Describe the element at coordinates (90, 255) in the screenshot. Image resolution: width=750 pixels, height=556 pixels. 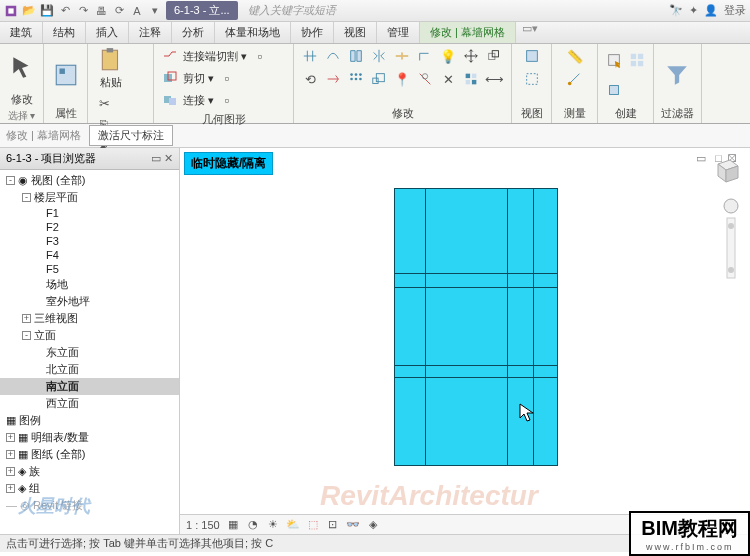
I see `tree-f4: F4` at that location.